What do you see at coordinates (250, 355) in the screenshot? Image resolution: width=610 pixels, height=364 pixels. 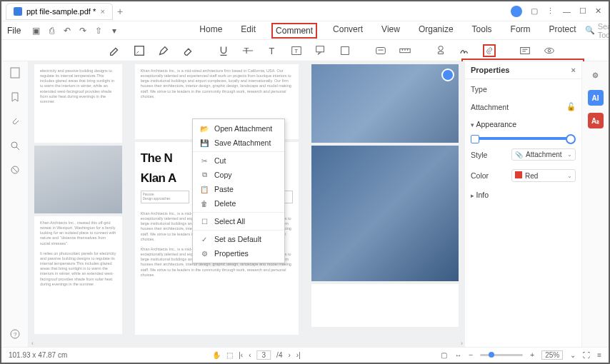 I see `prev-page-icon: ‹` at bounding box center [250, 355].